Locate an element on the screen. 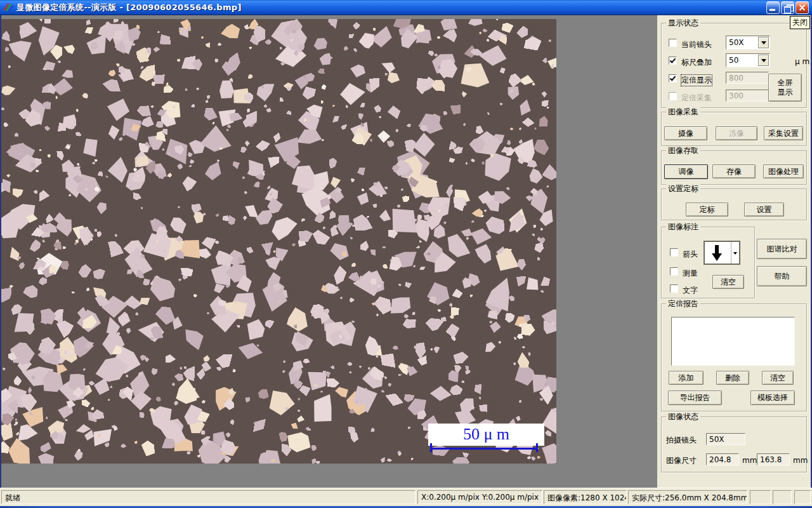 This screenshot has width=812, height=508. checkbox-text is located at coordinates (674, 288).